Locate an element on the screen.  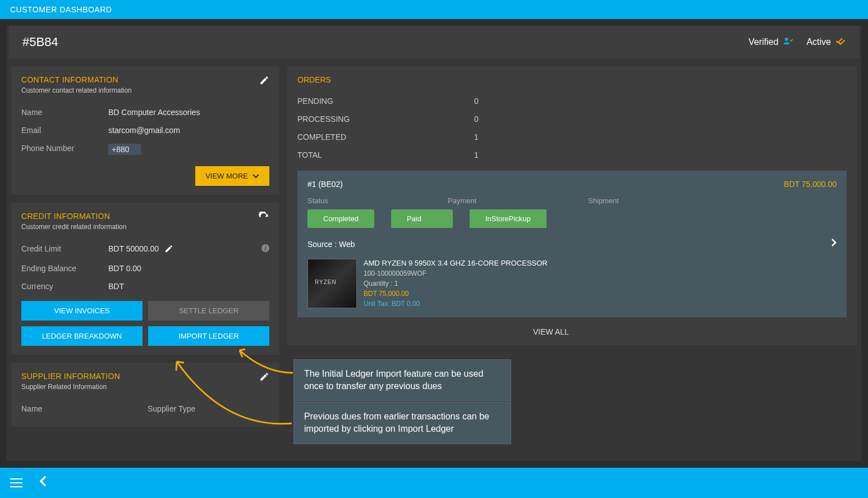
supplier-title: SUPPLIER INFORMATION is located at coordinates (71, 376).